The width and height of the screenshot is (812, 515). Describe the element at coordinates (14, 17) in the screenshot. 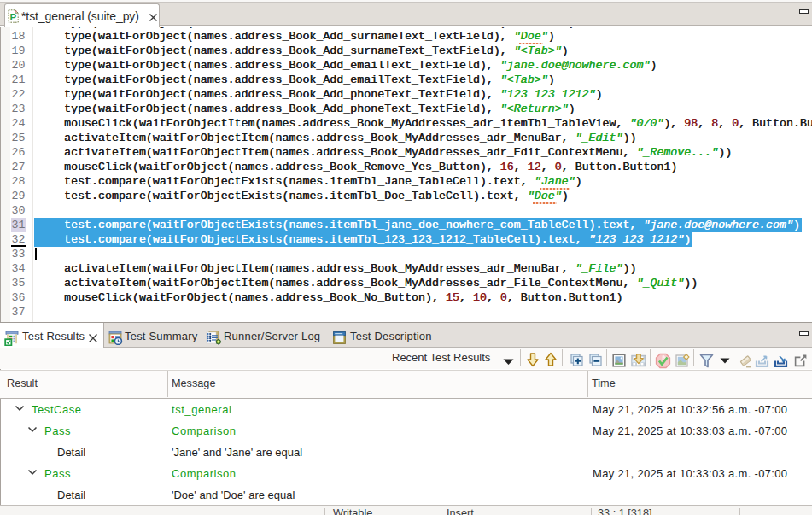

I see `svg-text: P` at that location.